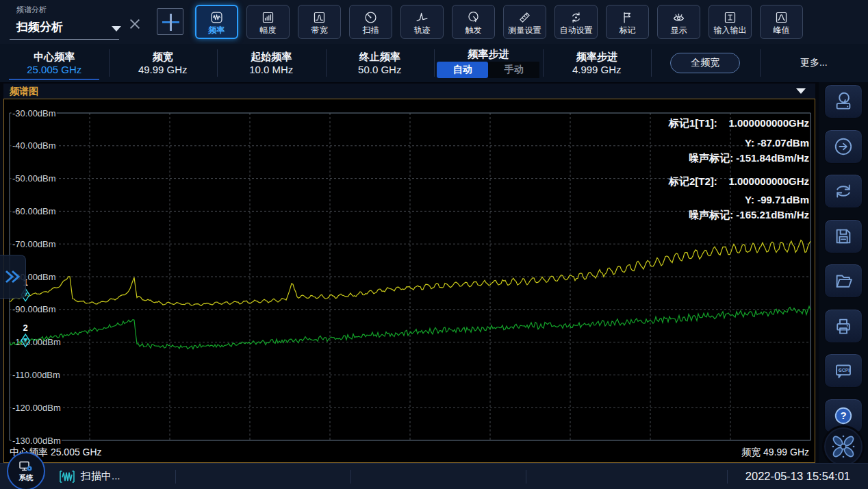 The width and height of the screenshot is (868, 489). What do you see at coordinates (730, 18) in the screenshot?
I see `io-icon` at bounding box center [730, 18].